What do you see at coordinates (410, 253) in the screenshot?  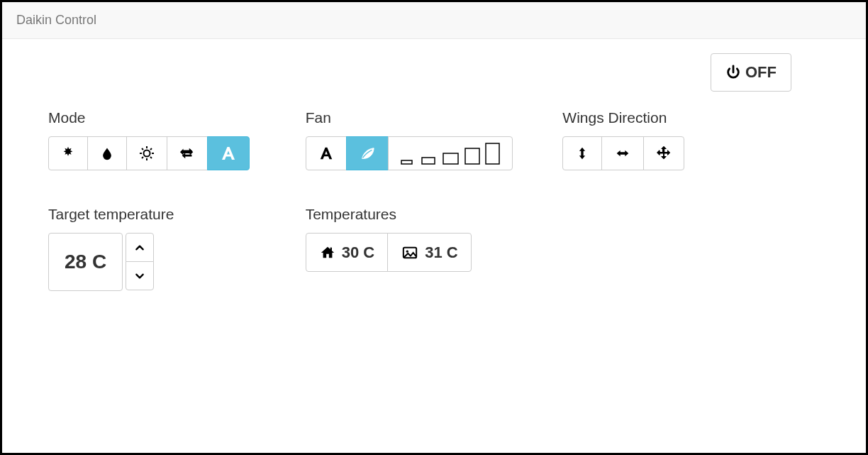 I see `picture-icon` at bounding box center [410, 253].